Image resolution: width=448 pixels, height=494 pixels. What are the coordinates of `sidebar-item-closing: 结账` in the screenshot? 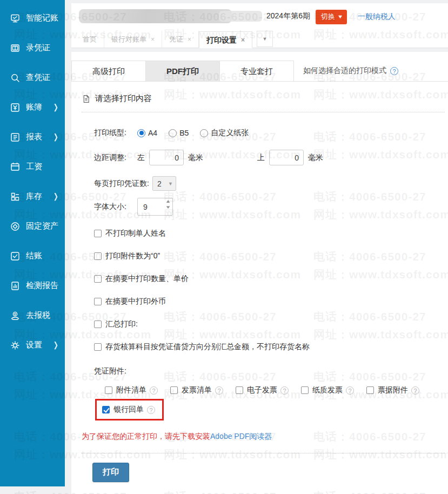 It's located at (32, 256).